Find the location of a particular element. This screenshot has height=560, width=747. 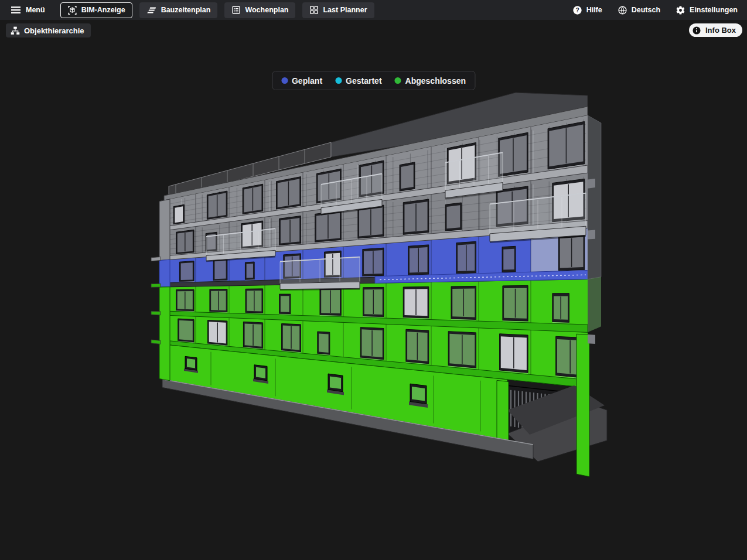

legend-dot-completed is located at coordinates (398, 81).